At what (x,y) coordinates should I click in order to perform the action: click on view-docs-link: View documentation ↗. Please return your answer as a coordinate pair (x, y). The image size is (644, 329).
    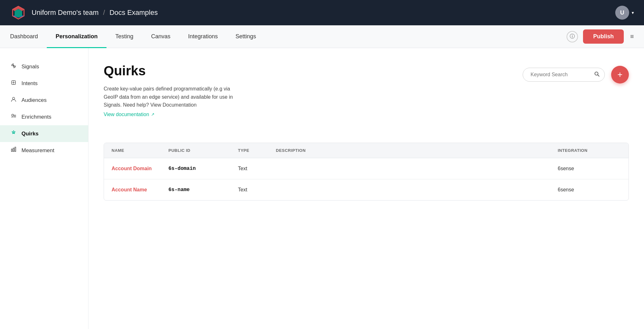
    Looking at the image, I should click on (129, 115).